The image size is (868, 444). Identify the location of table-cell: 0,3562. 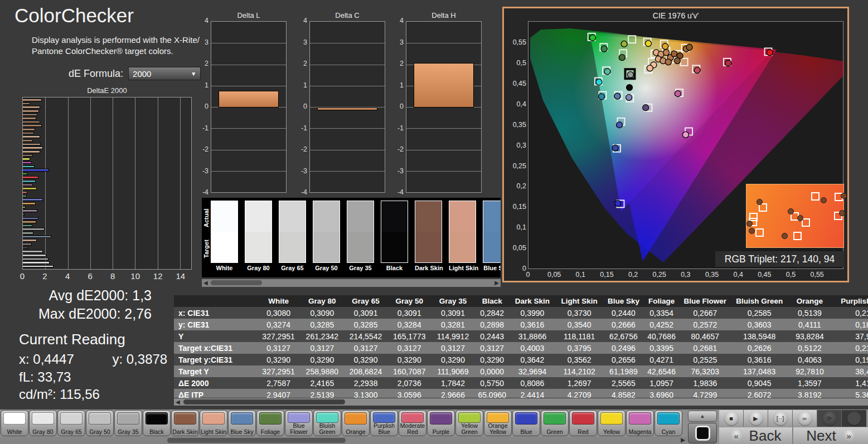
(579, 360).